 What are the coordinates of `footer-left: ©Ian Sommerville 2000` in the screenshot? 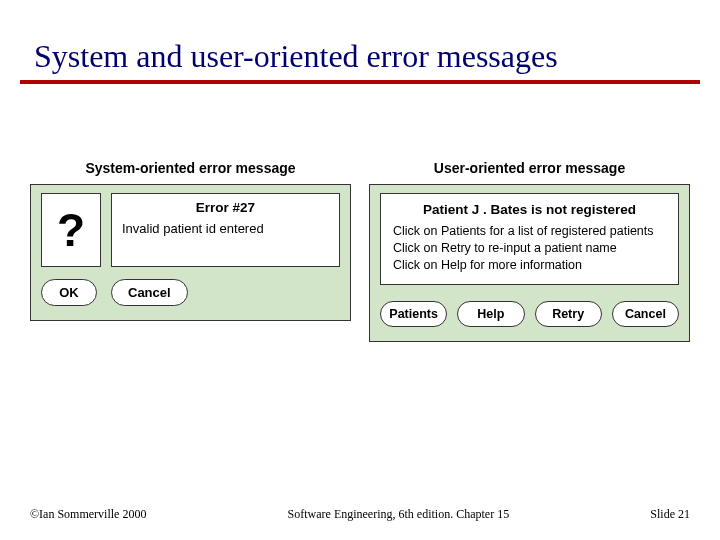 It's located at (88, 514).